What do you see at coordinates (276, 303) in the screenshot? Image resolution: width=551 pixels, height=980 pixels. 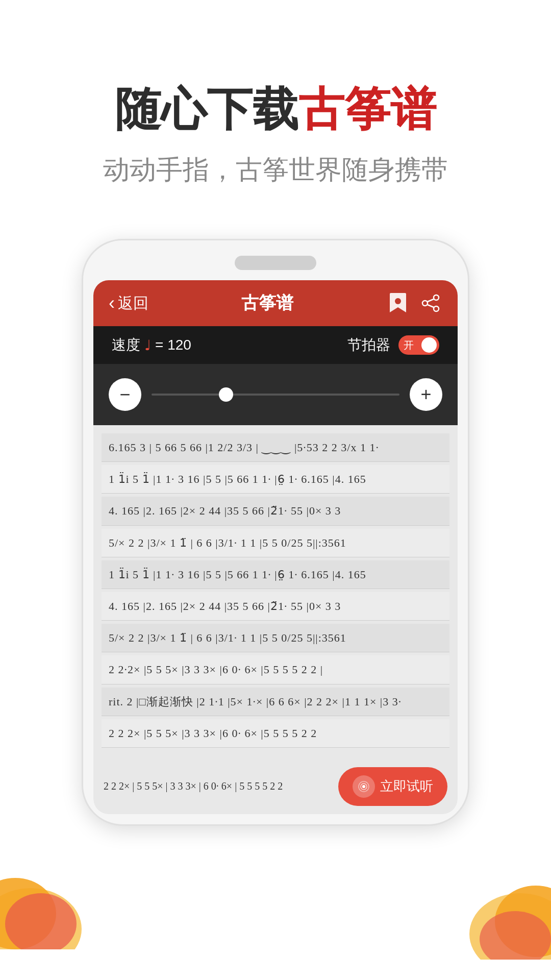 I see `app-header: ‹ 返回 古筝谱` at bounding box center [276, 303].